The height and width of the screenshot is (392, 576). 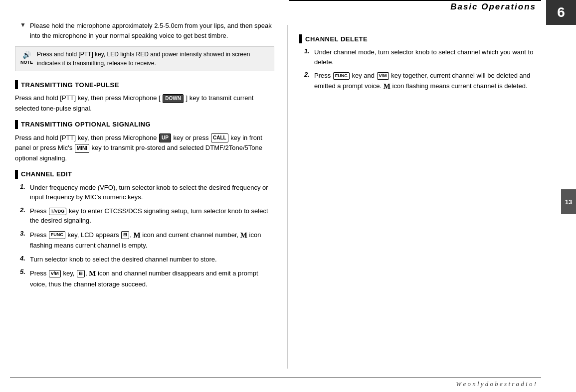 I want to click on vm-key-edit: V/M, so click(x=55, y=274).